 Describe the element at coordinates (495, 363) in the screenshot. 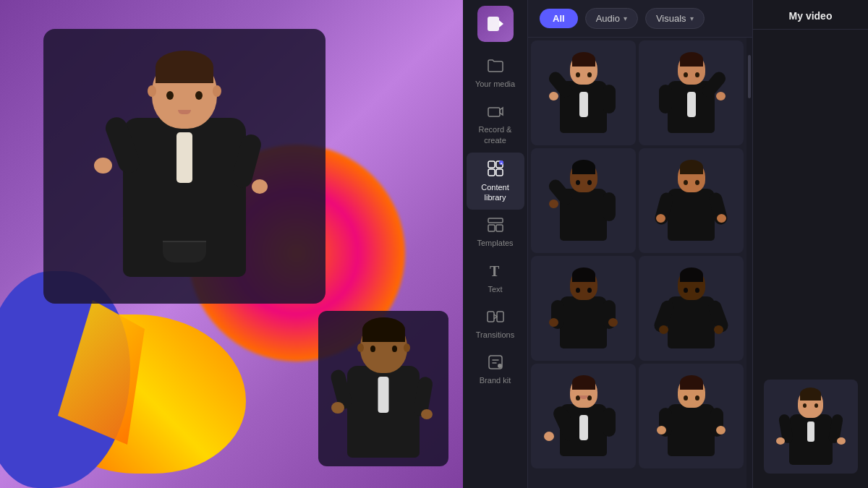

I see `brand-icon` at that location.